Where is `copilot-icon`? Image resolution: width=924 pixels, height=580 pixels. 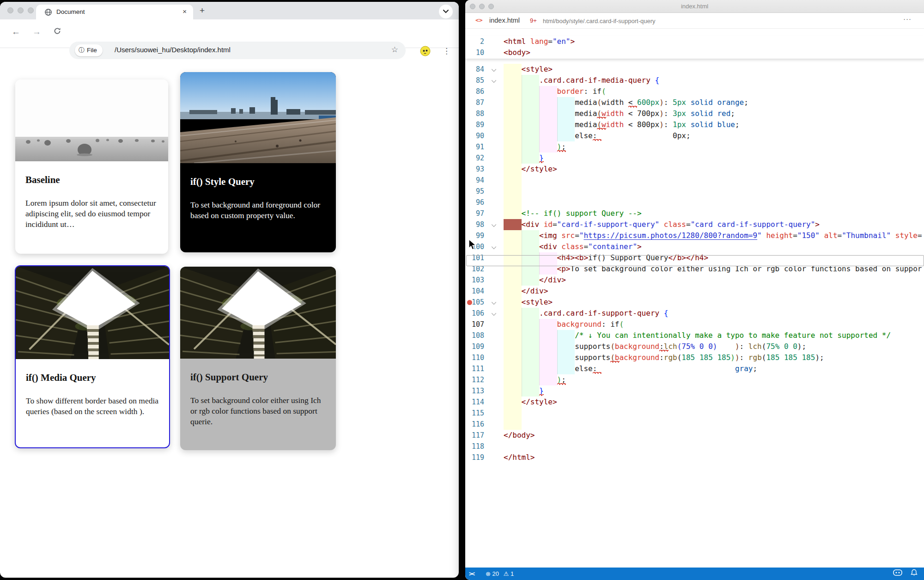
copilot-icon is located at coordinates (898, 574).